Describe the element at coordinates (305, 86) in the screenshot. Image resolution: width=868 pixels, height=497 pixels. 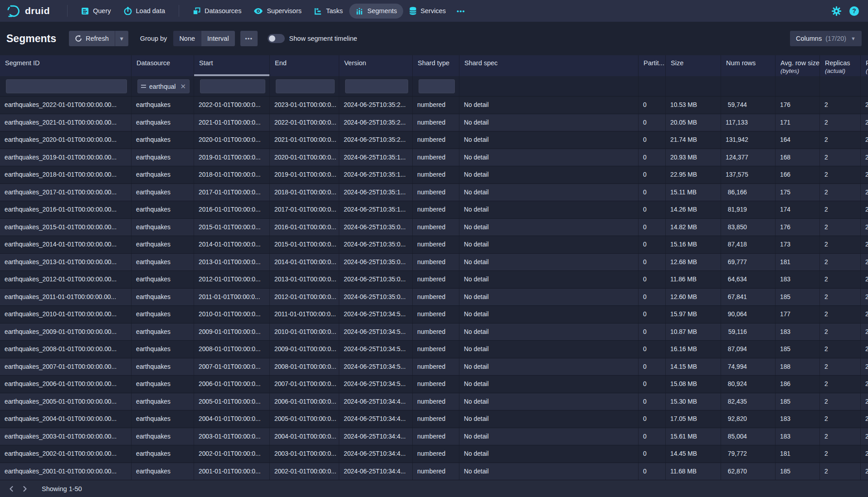
I see `end-filter-input` at that location.